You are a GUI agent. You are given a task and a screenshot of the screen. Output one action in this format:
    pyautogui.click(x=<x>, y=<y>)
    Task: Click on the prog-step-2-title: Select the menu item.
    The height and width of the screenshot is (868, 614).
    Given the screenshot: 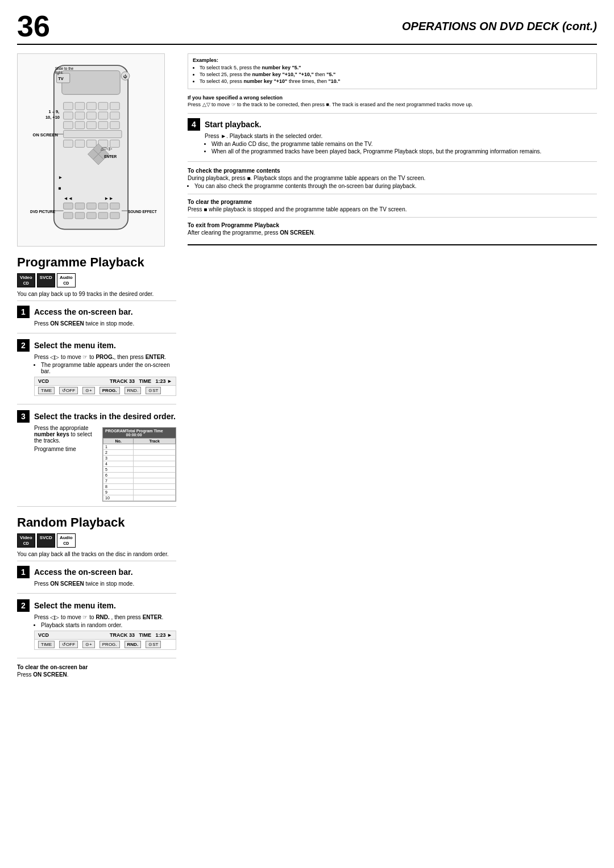 What is the action you would take?
    pyautogui.click(x=75, y=345)
    